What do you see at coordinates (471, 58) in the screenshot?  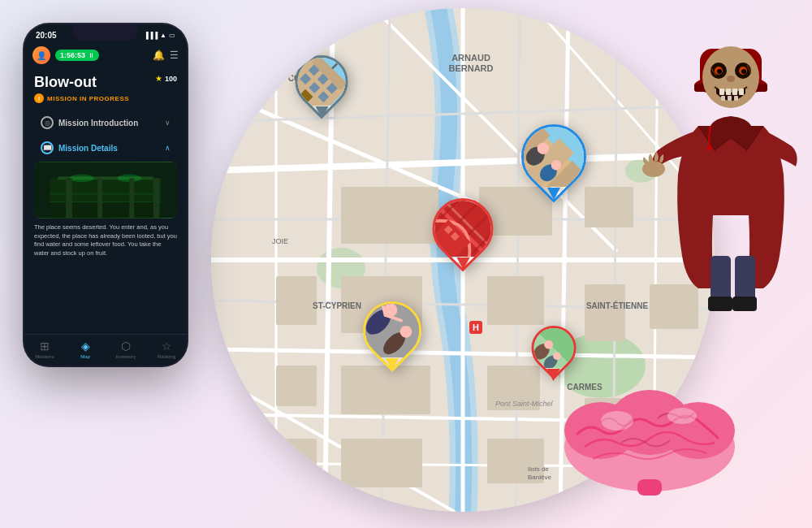 I see `svg-text: ARNAUD` at bounding box center [471, 58].